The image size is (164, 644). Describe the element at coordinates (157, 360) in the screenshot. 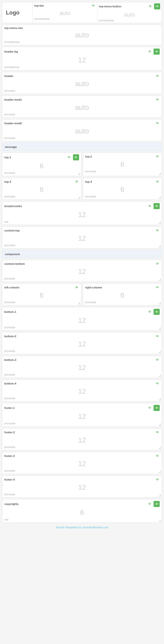

I see `bottom-3-icons: 👁` at that location.